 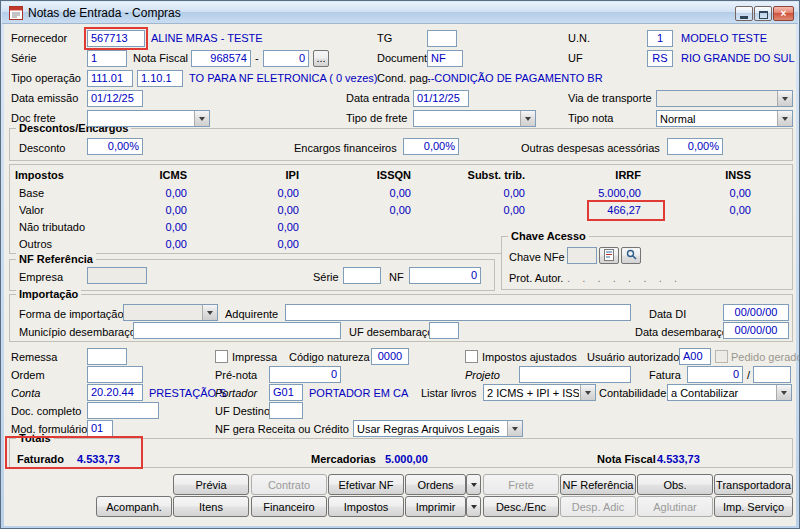 I want to click on totais-nota-fiscal-value: 4.533,73, so click(x=678, y=460).